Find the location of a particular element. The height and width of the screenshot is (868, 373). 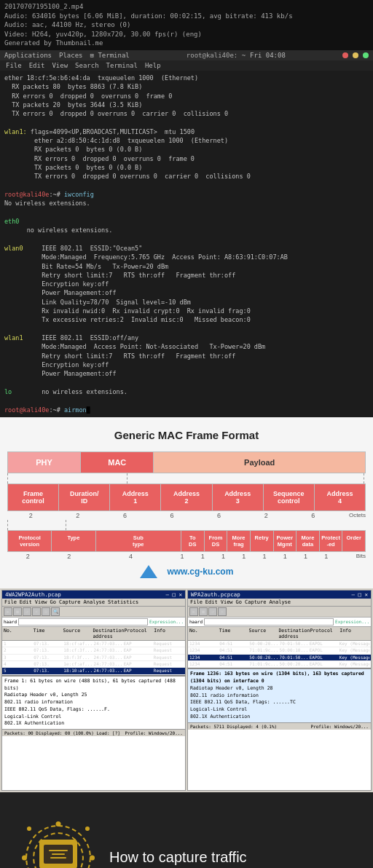

mac-frame-title: Generic MAC Frame Format is located at coordinates (186, 435).